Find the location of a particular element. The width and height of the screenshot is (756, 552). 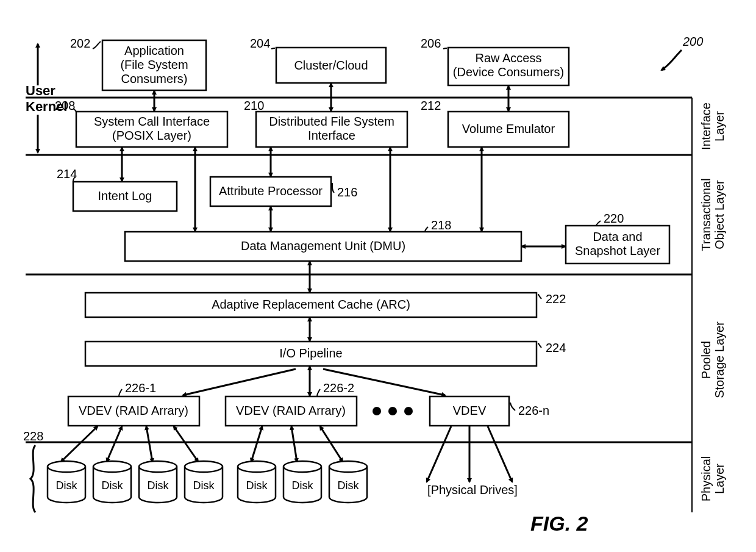

ellipsis-icon is located at coordinates (393, 411).